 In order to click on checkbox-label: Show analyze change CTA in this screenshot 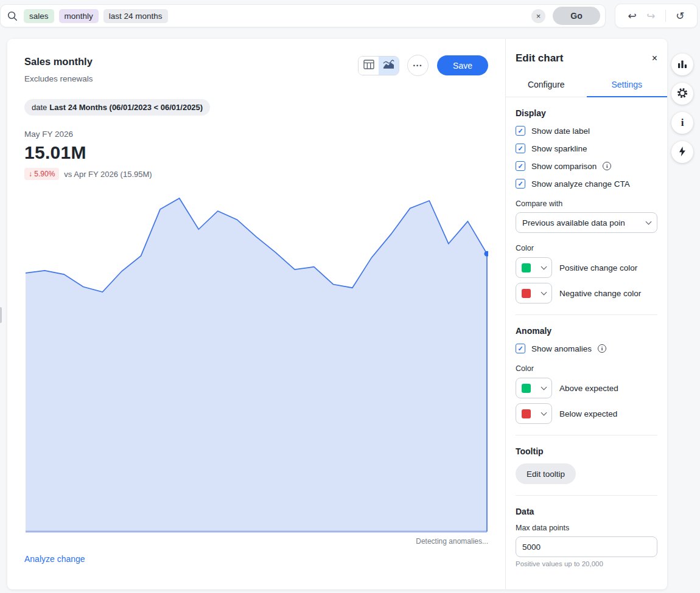, I will do `click(581, 184)`.